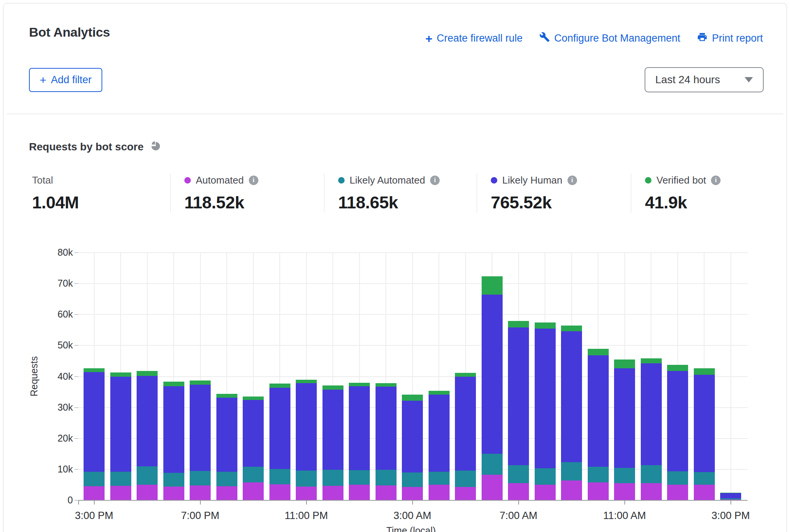  I want to click on configure-bot-management-link: Configure Bot Management, so click(610, 38).